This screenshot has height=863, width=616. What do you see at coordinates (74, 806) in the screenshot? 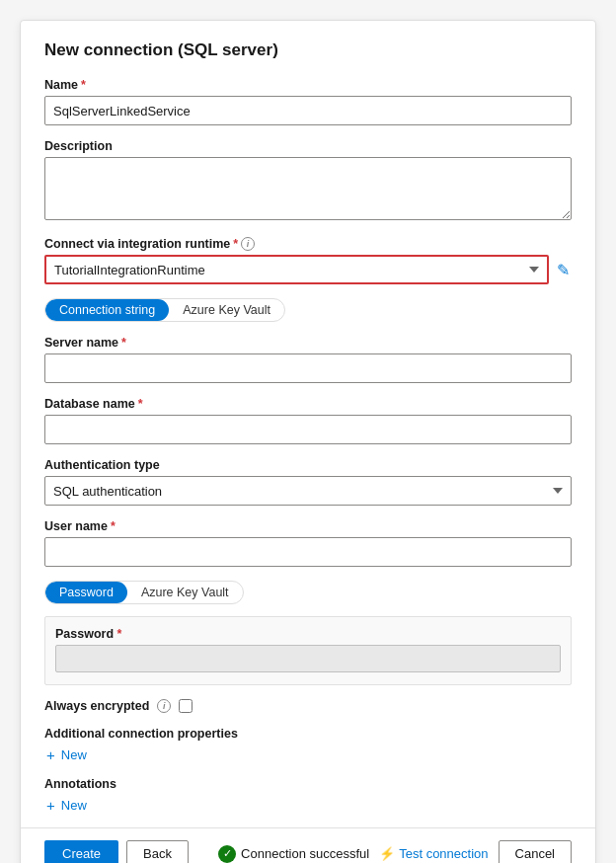
I see `annotations-new-label: New` at bounding box center [74, 806].